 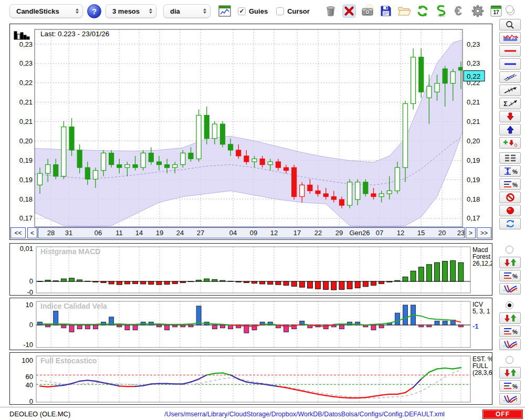 What do you see at coordinates (510, 262) in the screenshot?
I see `macd-arrows-button` at bounding box center [510, 262].